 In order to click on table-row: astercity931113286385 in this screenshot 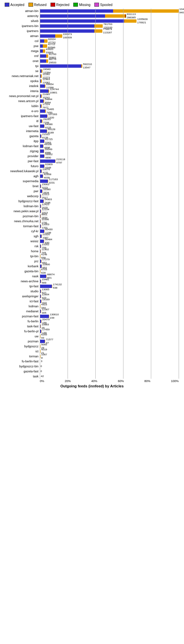, I will do `click(92, 16)`.